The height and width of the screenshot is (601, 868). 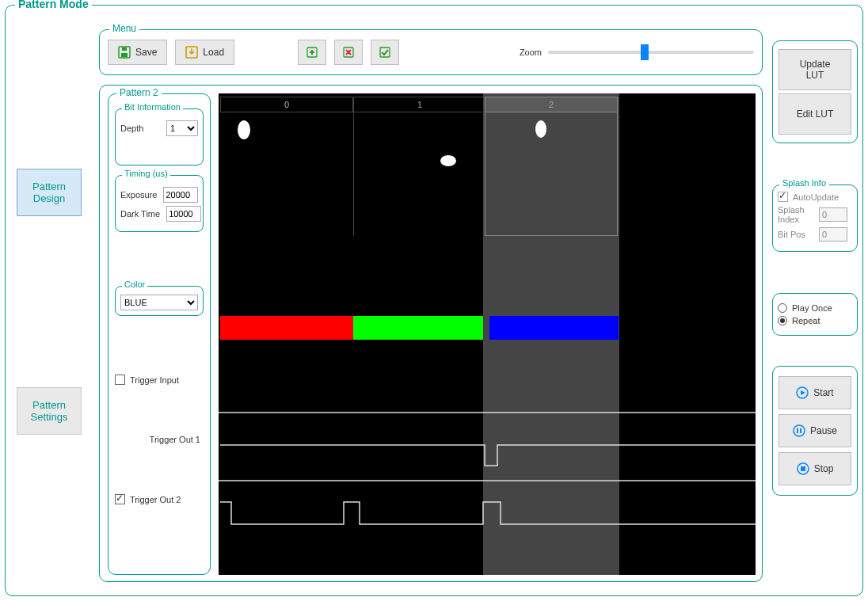 What do you see at coordinates (385, 52) in the screenshot?
I see `check-icon` at bounding box center [385, 52].